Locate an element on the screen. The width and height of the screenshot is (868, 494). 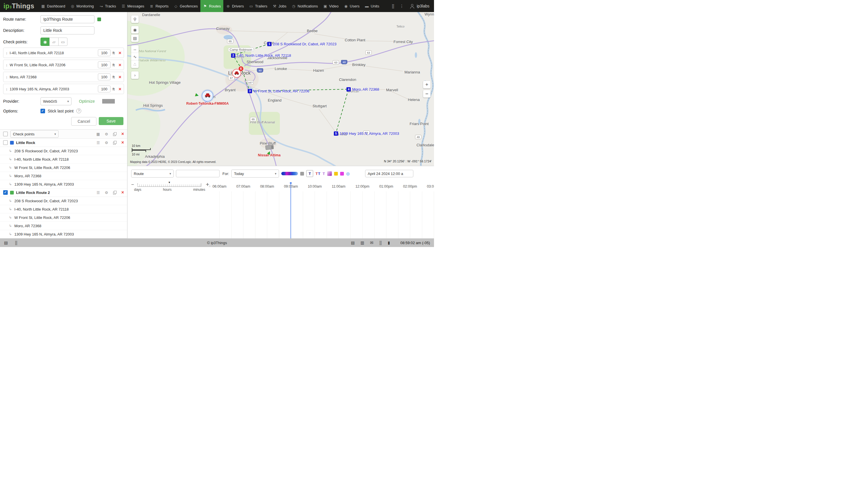
statusbar-icon-button: ▥ is located at coordinates (363, 243).